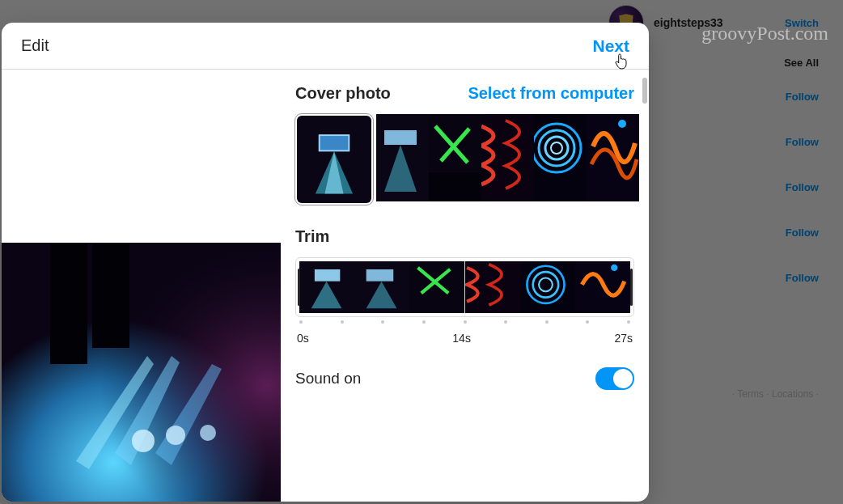 The width and height of the screenshot is (843, 504). I want to click on trim-slider, so click(464, 287).